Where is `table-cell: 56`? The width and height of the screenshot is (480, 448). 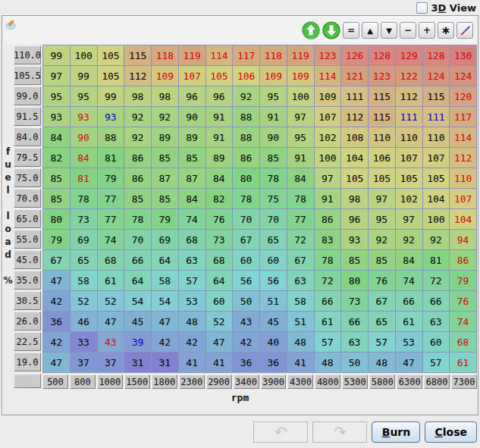 table-cell: 56 is located at coordinates (274, 280).